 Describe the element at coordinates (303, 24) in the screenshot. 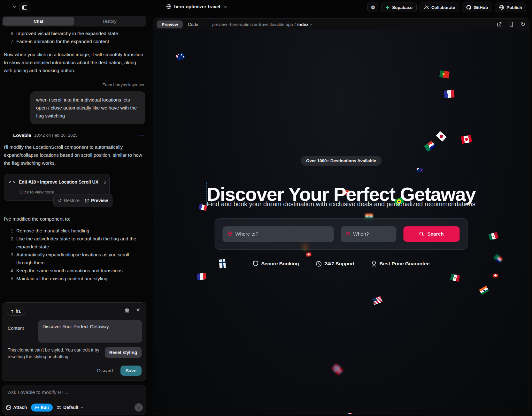

I see `url-page: index` at that location.